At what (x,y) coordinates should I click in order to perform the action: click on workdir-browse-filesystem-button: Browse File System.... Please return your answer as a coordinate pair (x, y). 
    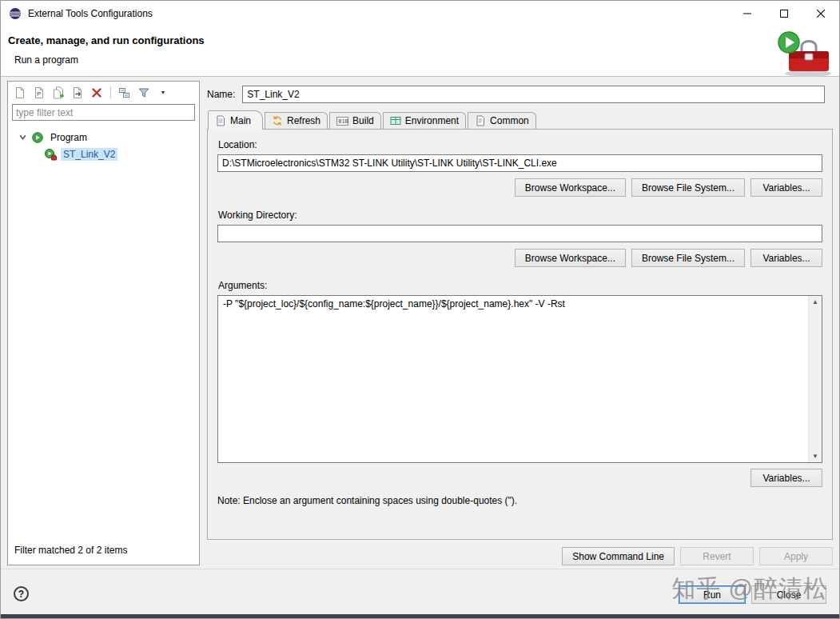
    Looking at the image, I should click on (688, 258).